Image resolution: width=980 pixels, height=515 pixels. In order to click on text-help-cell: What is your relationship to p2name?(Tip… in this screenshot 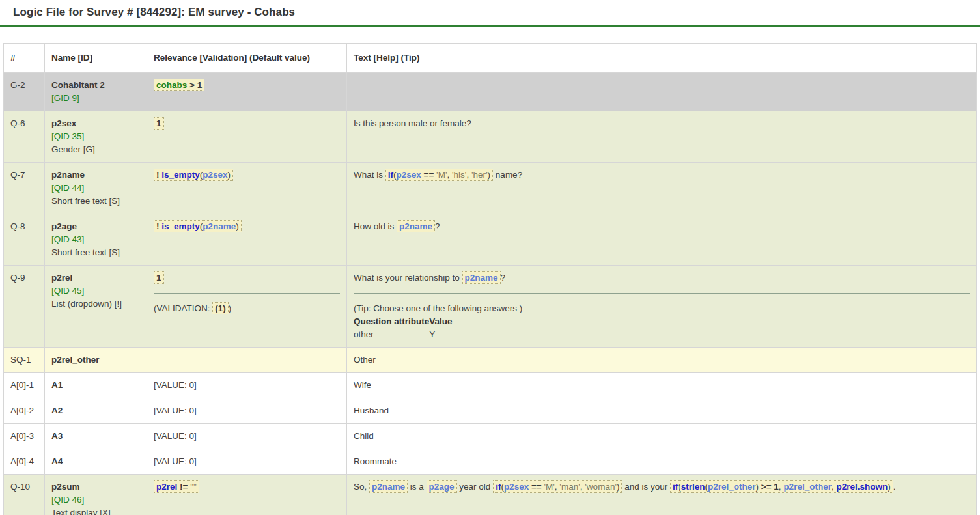, I will do `click(662, 307)`.